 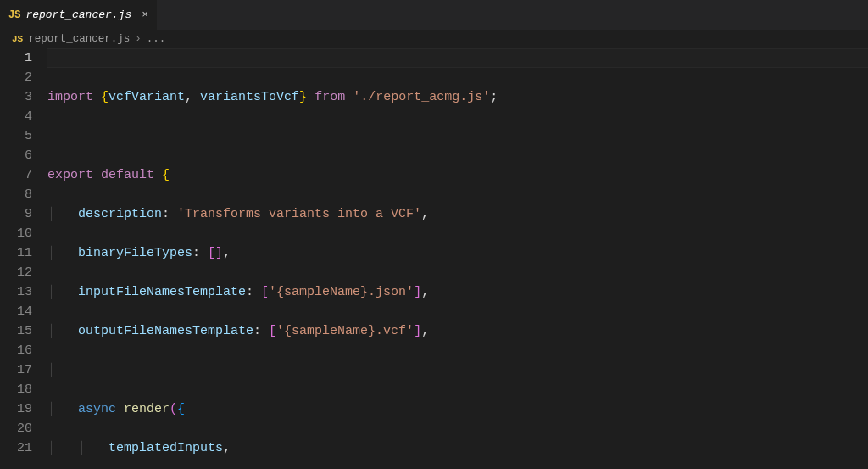 I want to click on line-number: 15, so click(x=16, y=331).